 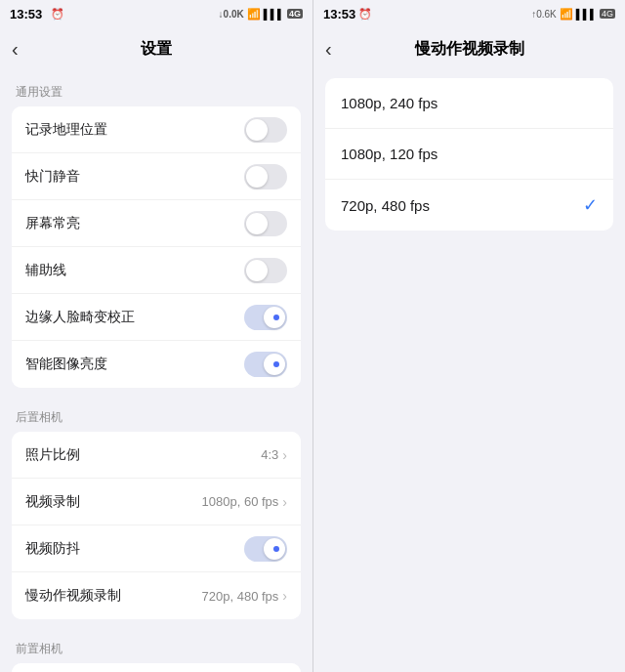 What do you see at coordinates (266, 177) in the screenshot?
I see `shutter-toggle` at bounding box center [266, 177].